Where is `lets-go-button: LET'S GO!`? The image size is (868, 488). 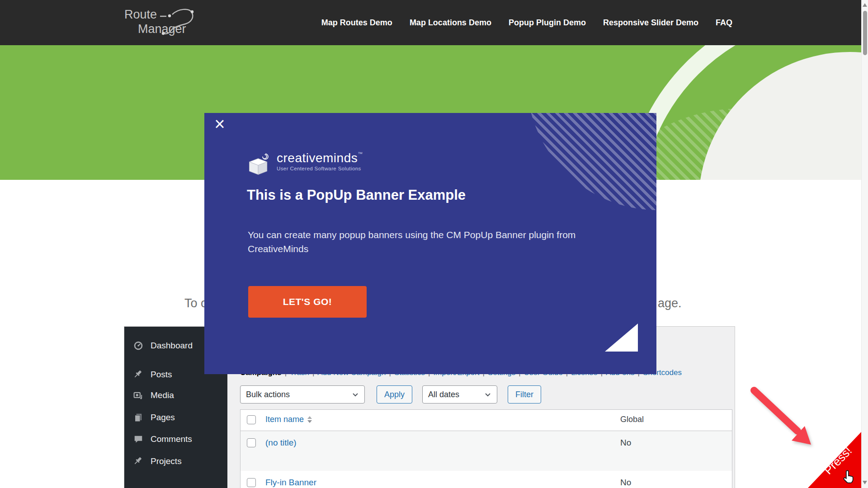
lets-go-button: LET'S GO! is located at coordinates (307, 302).